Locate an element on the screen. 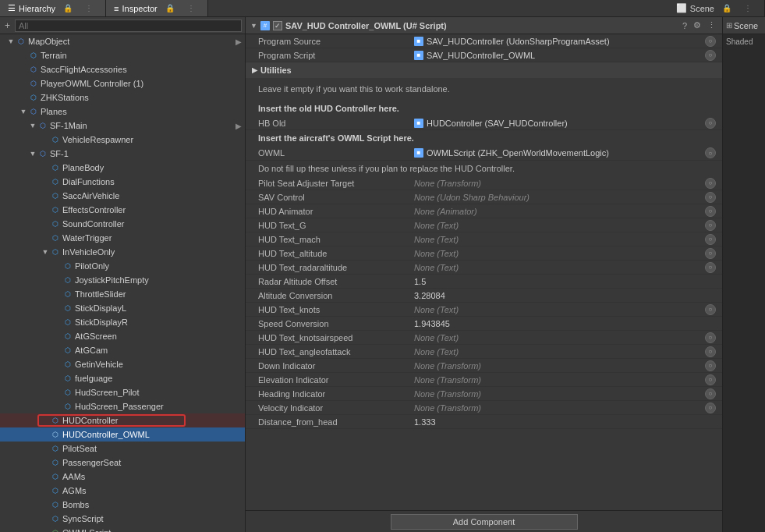 The height and width of the screenshot is (532, 765). tree-label-atgcam: AtGCam is located at coordinates (91, 350).